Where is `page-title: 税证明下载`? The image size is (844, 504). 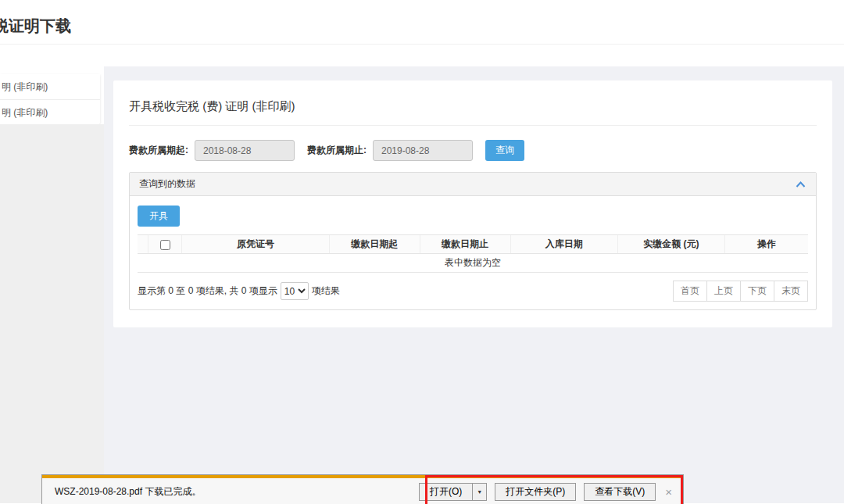 page-title: 税证明下载 is located at coordinates (422, 19).